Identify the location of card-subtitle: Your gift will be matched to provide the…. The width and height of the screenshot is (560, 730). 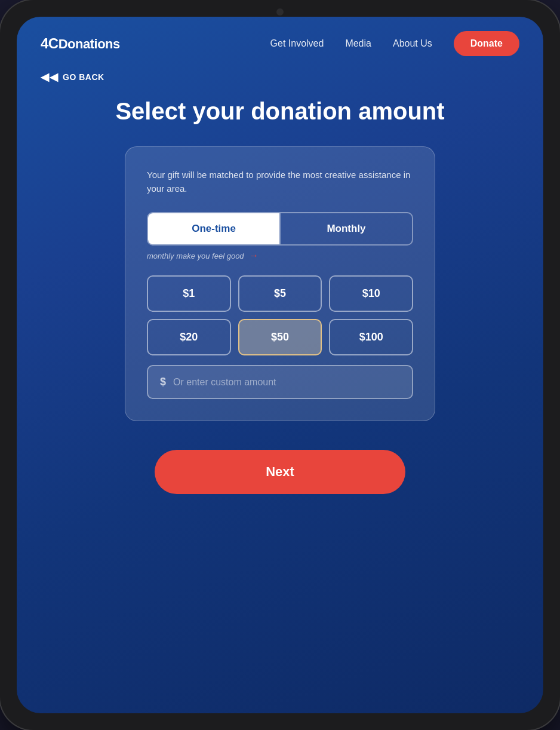
(280, 182).